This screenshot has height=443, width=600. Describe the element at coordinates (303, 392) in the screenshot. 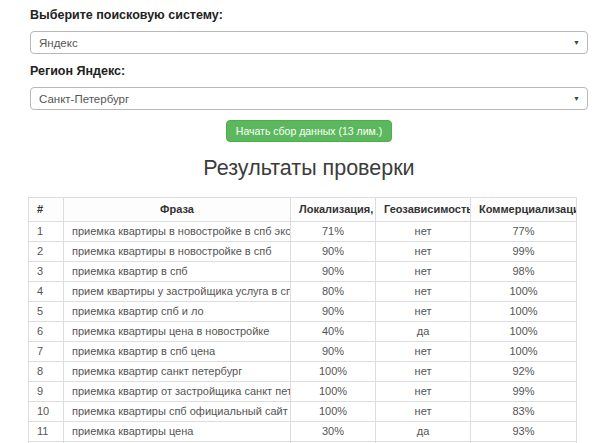

I see `table-row: 9приемка квартир от застройщика санкт пе…` at that location.